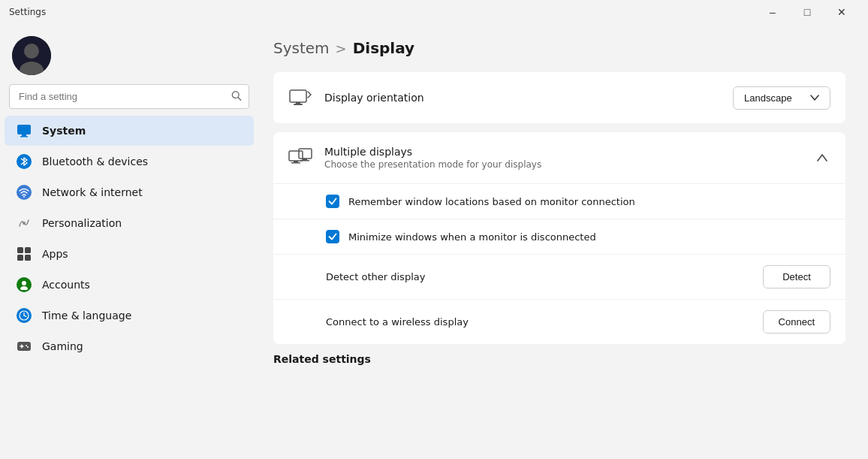 The height and width of the screenshot is (459, 868). Describe the element at coordinates (32, 56) in the screenshot. I see `avatar` at that location.